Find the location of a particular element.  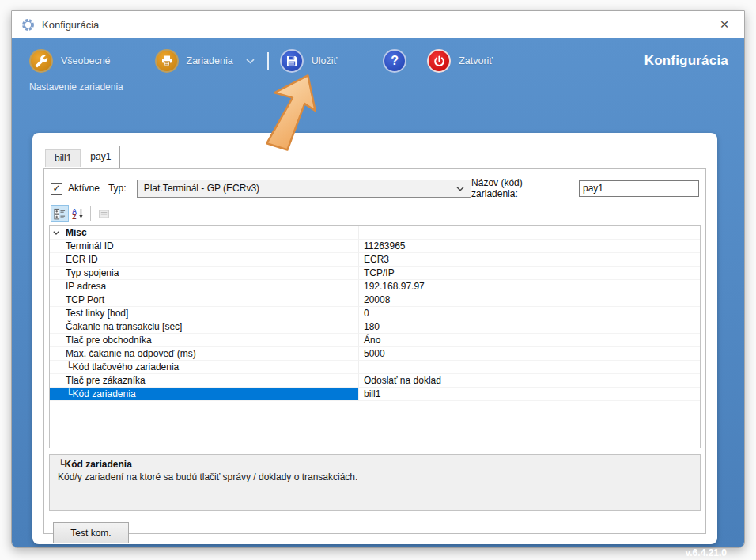

category-value is located at coordinates (529, 233).